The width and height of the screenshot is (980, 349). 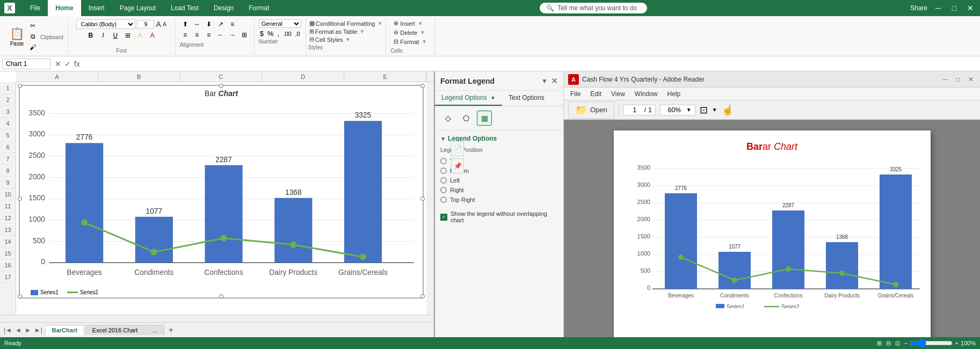 What do you see at coordinates (423, 296) in the screenshot?
I see `resize-handle-br` at bounding box center [423, 296].